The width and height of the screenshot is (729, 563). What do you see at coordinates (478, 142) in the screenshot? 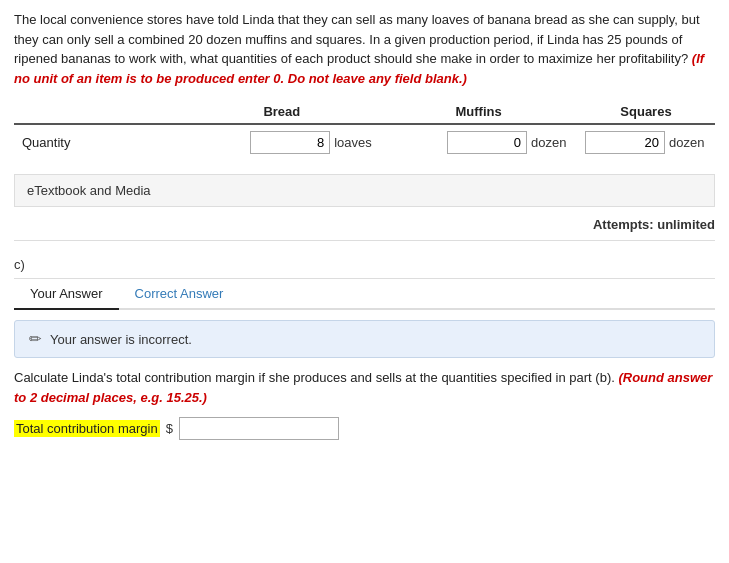
I see `muffins-cell: dozen` at bounding box center [478, 142].